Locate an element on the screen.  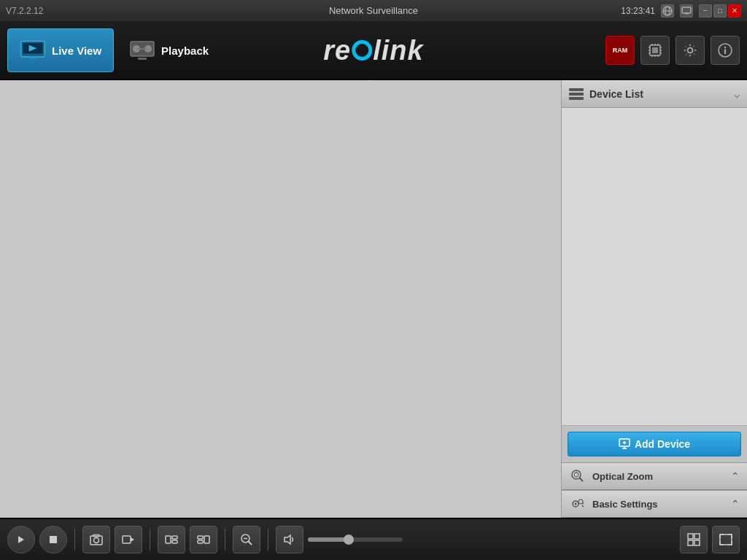
basic-settings-icon is located at coordinates (578, 504).